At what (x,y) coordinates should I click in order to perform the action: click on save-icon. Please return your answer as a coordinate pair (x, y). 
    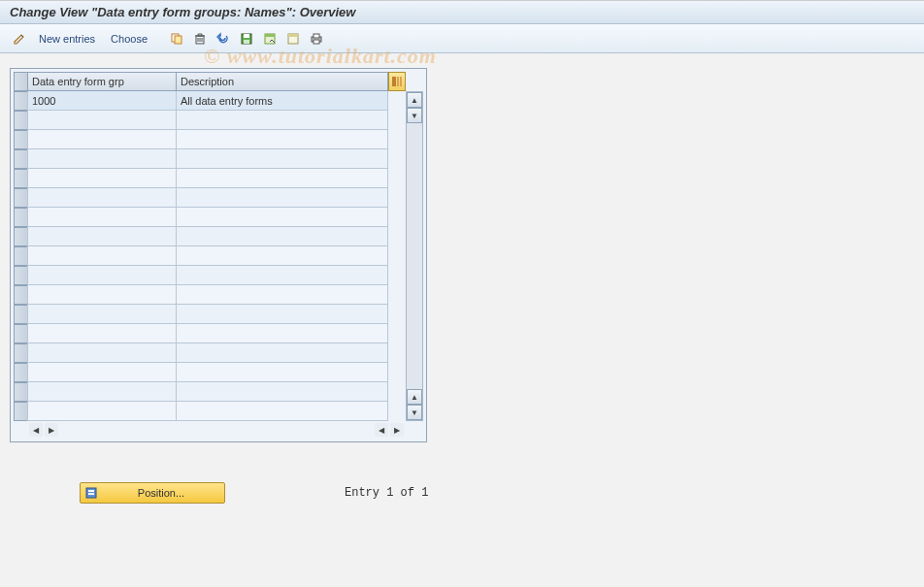
    Looking at the image, I should click on (247, 39).